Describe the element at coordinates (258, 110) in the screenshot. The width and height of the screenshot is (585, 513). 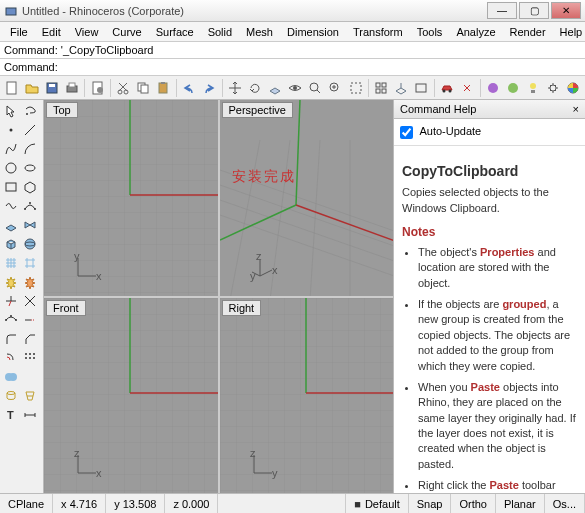
I see `viewport-perspective-label: Perspective` at that location.